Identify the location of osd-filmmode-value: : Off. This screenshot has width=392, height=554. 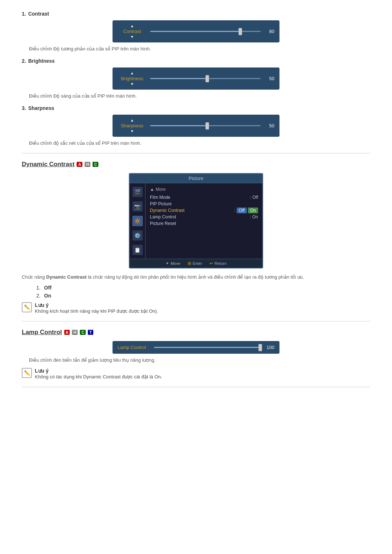
(254, 197).